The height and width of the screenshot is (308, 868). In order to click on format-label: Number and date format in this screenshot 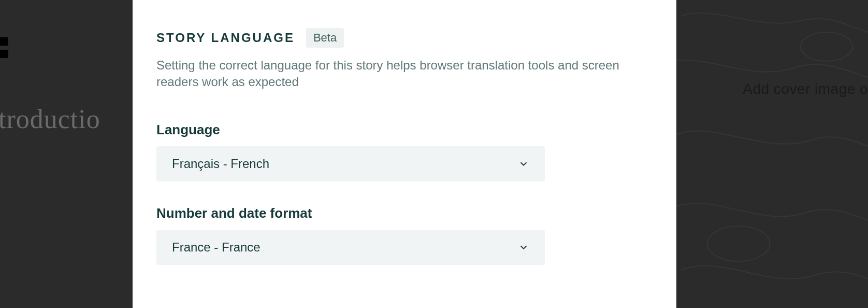, I will do `click(404, 214)`.